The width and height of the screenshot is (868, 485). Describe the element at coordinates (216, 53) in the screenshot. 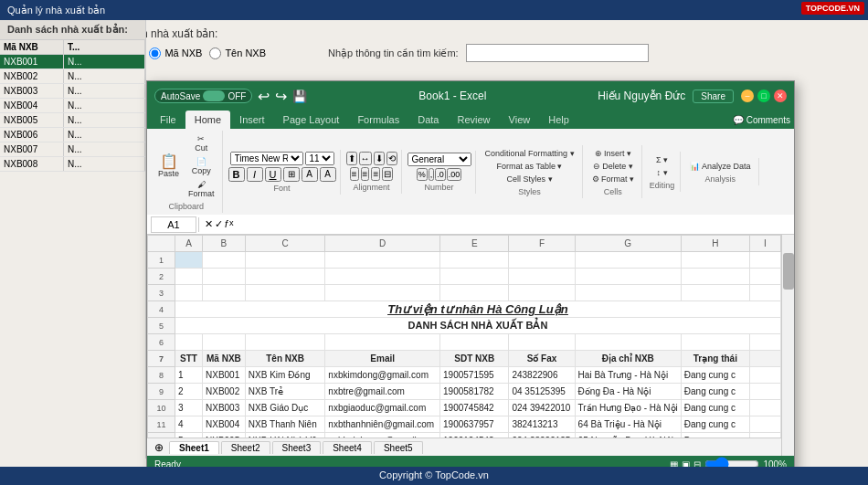

I see `radio-tennxb-input` at that location.